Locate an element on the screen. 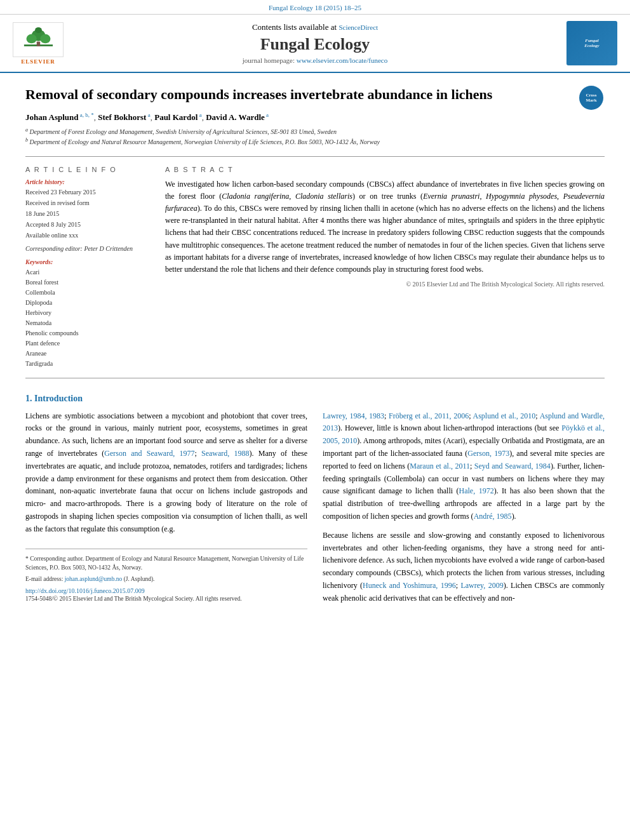 The height and width of the screenshot is (840, 630). journal-header: ELSEVIER Contents lists available at Sci… is located at coordinates (315, 44).